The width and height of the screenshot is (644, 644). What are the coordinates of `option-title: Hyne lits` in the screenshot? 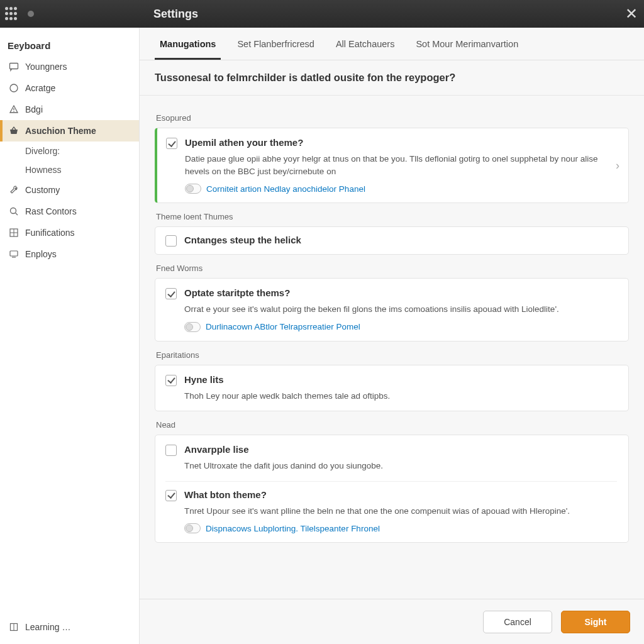 It's located at (401, 380).